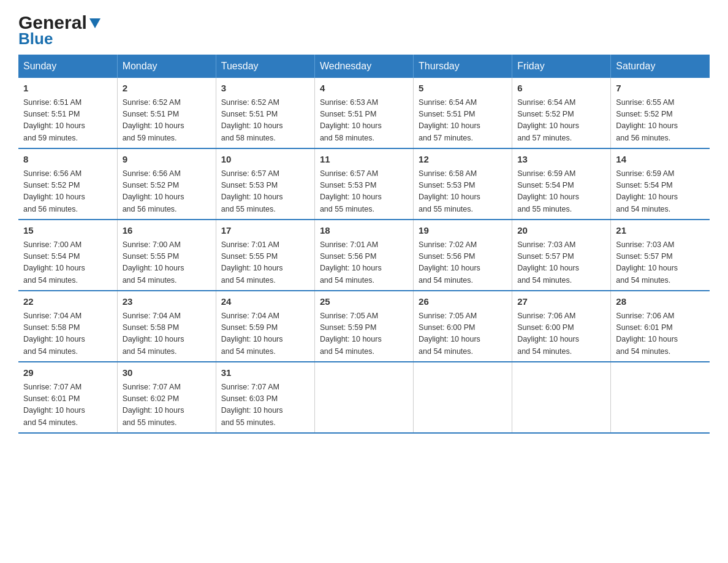 This screenshot has width=728, height=563. Describe the element at coordinates (67, 263) in the screenshot. I see `day-info: Sunrise: 7:00 AM Sunset: 5:54 PM Dayligh…` at that location.